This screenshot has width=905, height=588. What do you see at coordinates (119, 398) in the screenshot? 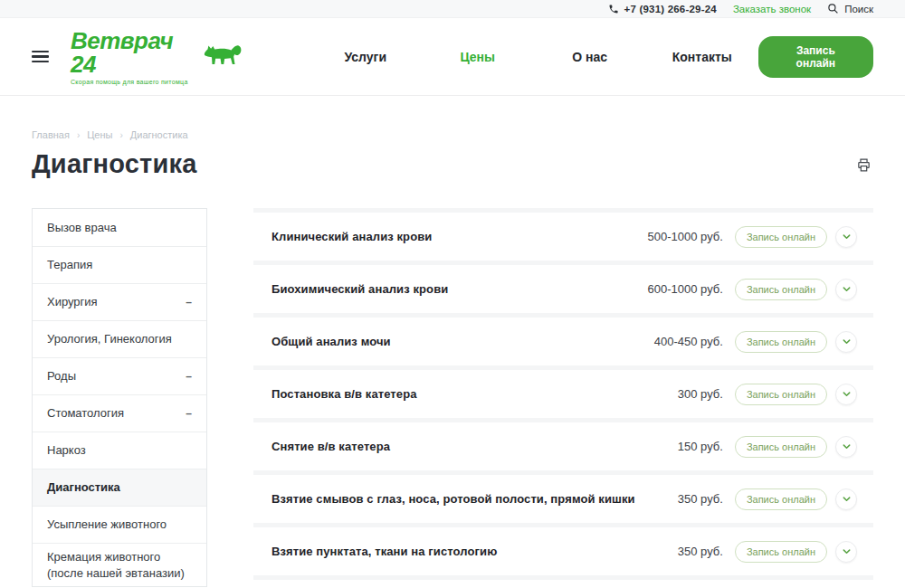
I see `sidebar: Вызов врачаТерапияХирургия–Урология, Гин…` at bounding box center [119, 398].